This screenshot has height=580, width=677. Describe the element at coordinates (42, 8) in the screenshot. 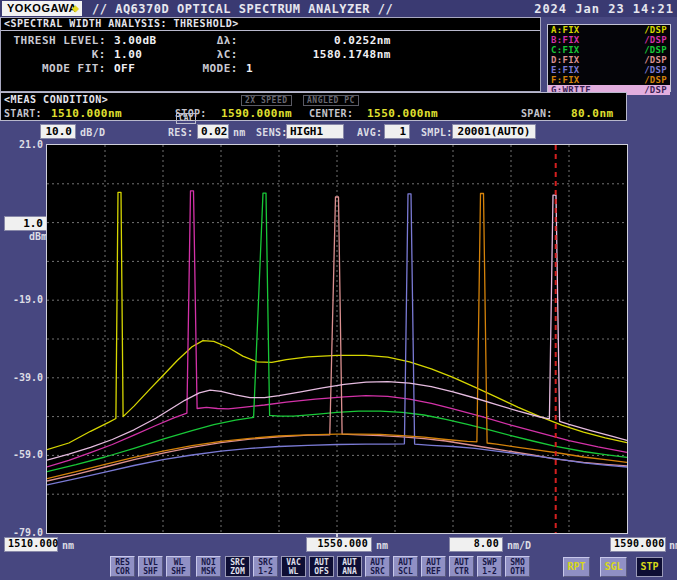

I see `yokogawa-logo: YOKOGAWA` at that location.